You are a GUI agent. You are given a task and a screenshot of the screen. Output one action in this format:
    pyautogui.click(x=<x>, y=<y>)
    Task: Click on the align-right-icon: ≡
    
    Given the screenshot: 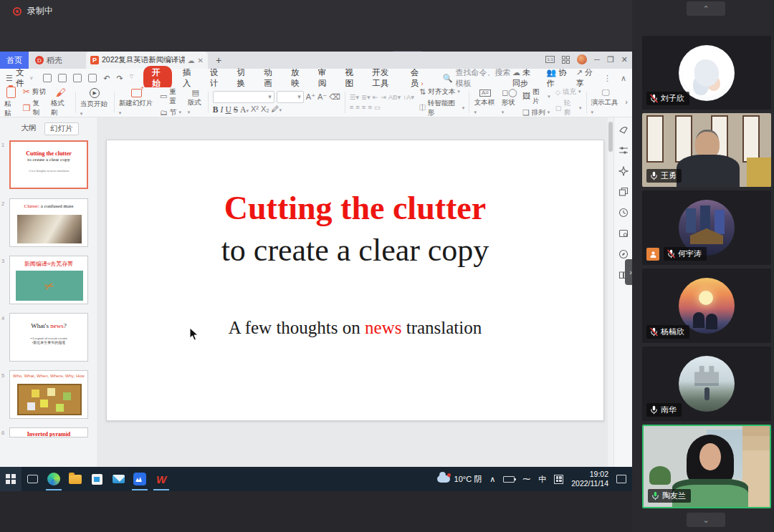 What is the action you would take?
    pyautogui.click(x=364, y=107)
    